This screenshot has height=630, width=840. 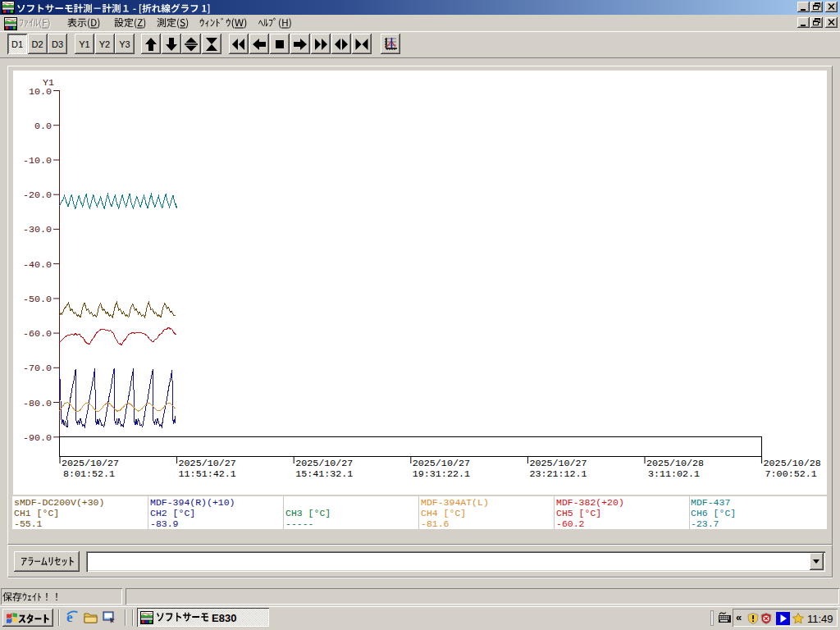 What do you see at coordinates (324, 474) in the screenshot?
I see `svg-text: 15:41:32.1` at bounding box center [324, 474].